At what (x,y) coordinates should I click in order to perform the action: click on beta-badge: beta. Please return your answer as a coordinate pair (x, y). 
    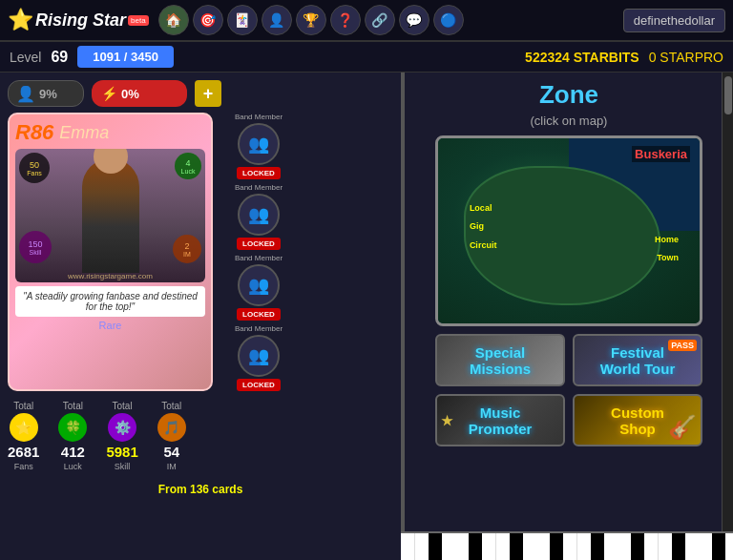
    Looking at the image, I should click on (138, 21).